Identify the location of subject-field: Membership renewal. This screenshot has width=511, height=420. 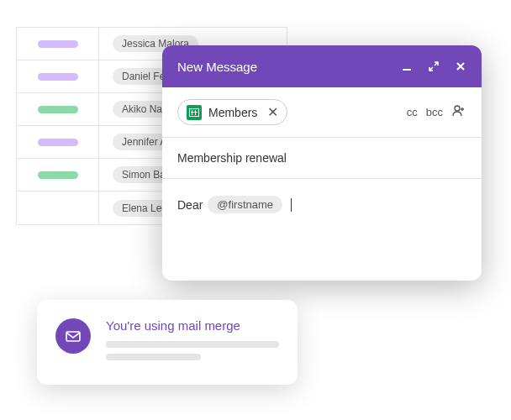
(322, 158).